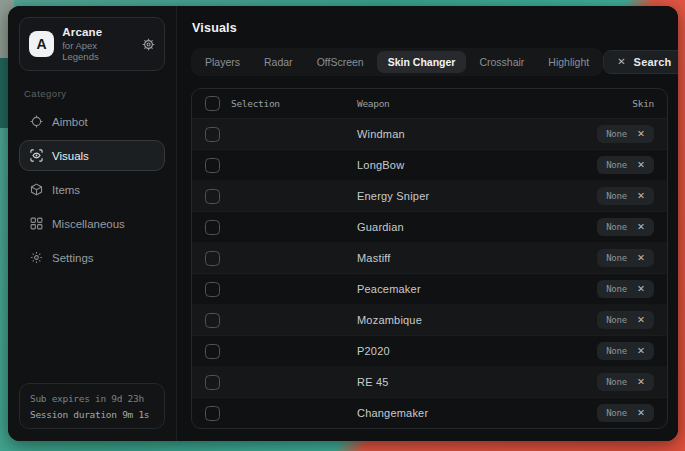  I want to click on sidebar-item-items: Items, so click(92, 190).